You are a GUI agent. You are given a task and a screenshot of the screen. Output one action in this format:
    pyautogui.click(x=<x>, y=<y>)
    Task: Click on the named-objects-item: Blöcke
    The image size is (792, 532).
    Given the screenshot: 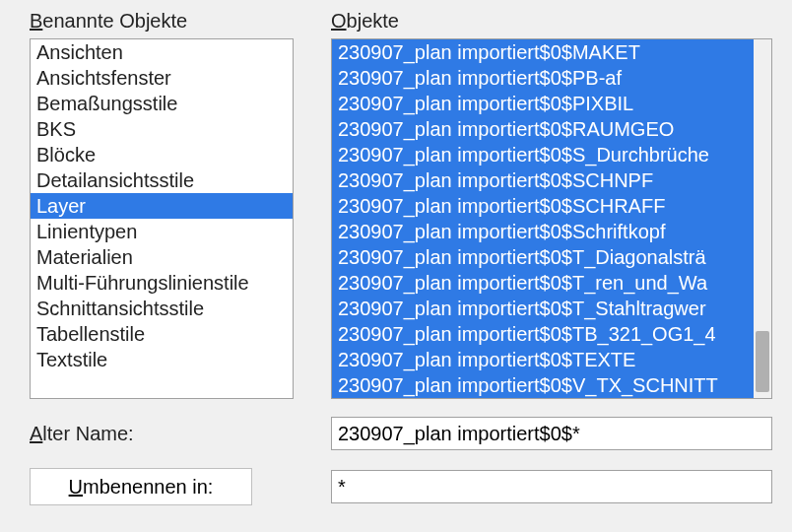 What is the action you would take?
    pyautogui.click(x=162, y=155)
    